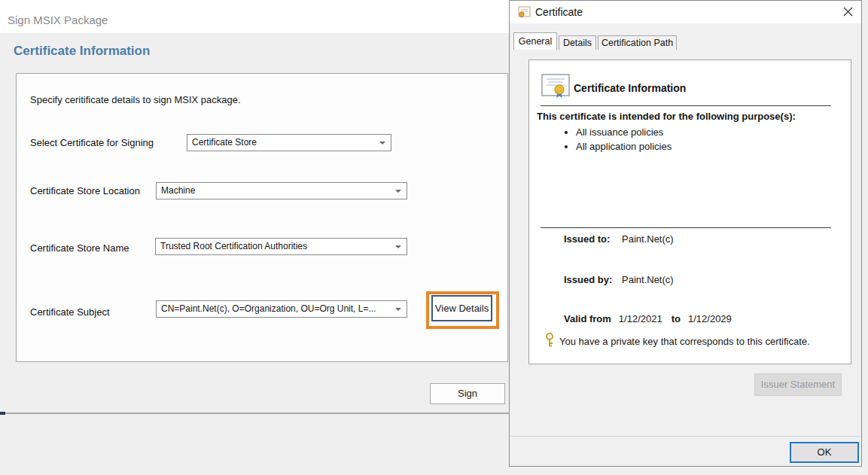  I want to click on dialog-titlebar: Certificate, so click(685, 12).